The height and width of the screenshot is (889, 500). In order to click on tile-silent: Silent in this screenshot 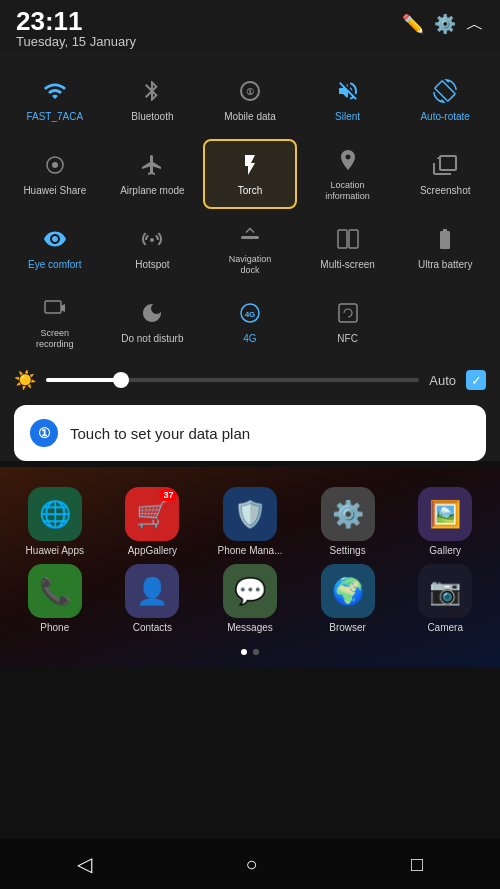, I will do `click(348, 100)`.